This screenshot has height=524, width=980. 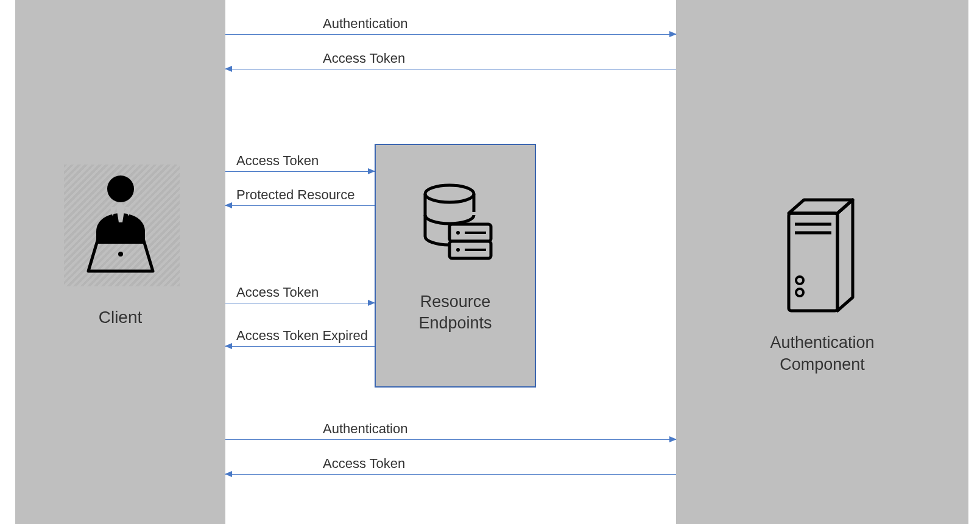 I want to click on arrow-authentication-top-label: Authentication, so click(x=365, y=24).